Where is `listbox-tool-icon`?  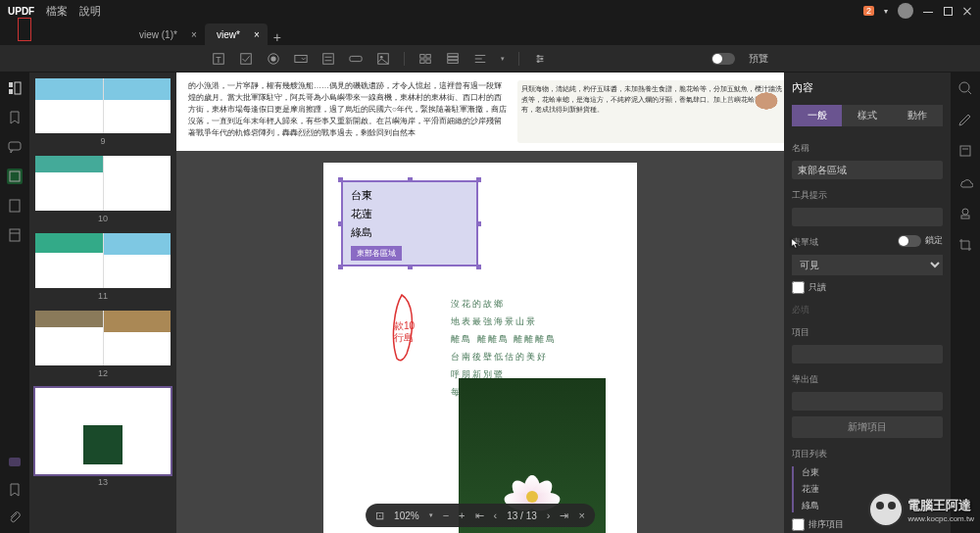
listbox-tool-icon is located at coordinates (328, 59).